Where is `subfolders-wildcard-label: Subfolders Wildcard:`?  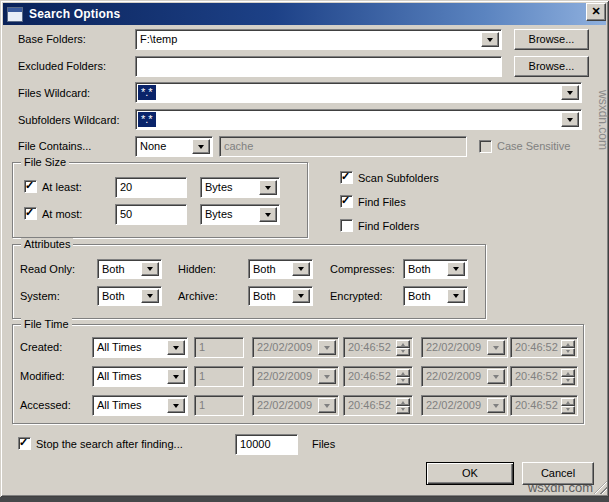 subfolders-wildcard-label: Subfolders Wildcard: is located at coordinates (69, 120).